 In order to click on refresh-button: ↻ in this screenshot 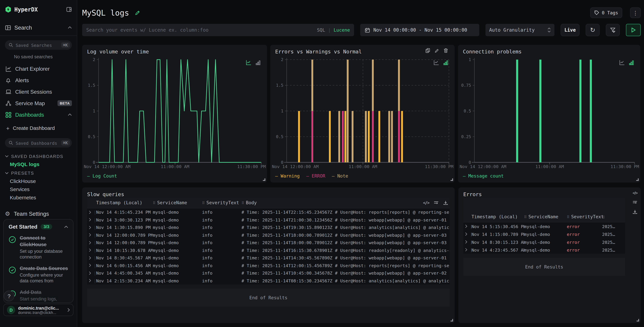, I will do `click(593, 30)`.